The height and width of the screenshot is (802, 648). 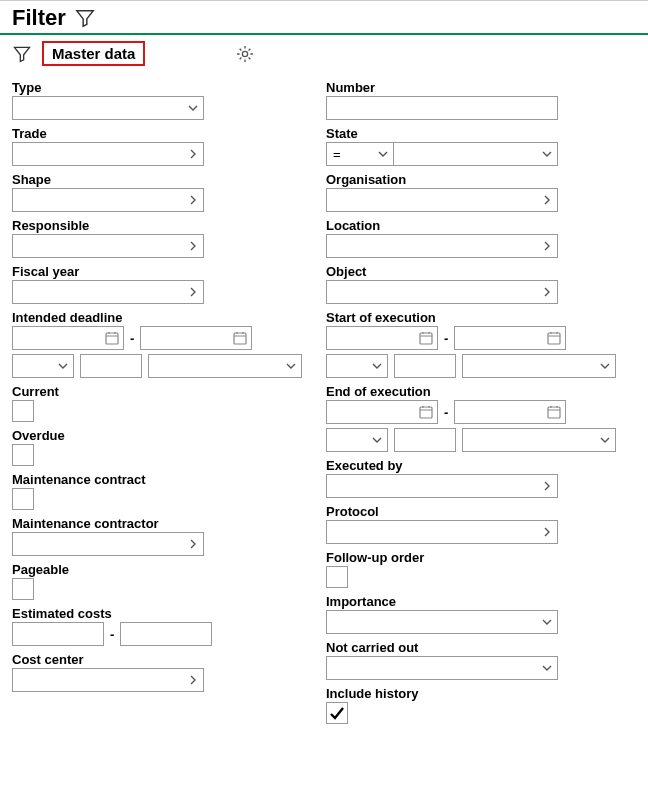 I want to click on estimated-costs-label: Estimated costs, so click(x=157, y=614).